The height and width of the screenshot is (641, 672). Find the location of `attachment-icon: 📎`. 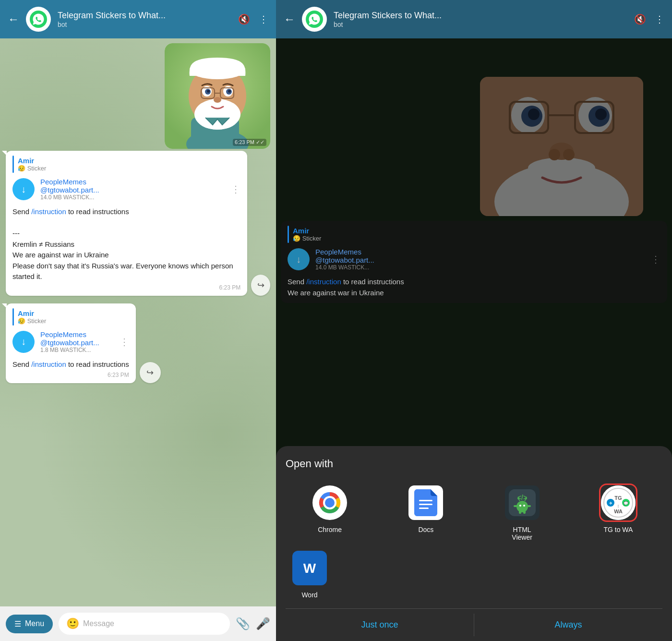

attachment-icon: 📎 is located at coordinates (243, 624).